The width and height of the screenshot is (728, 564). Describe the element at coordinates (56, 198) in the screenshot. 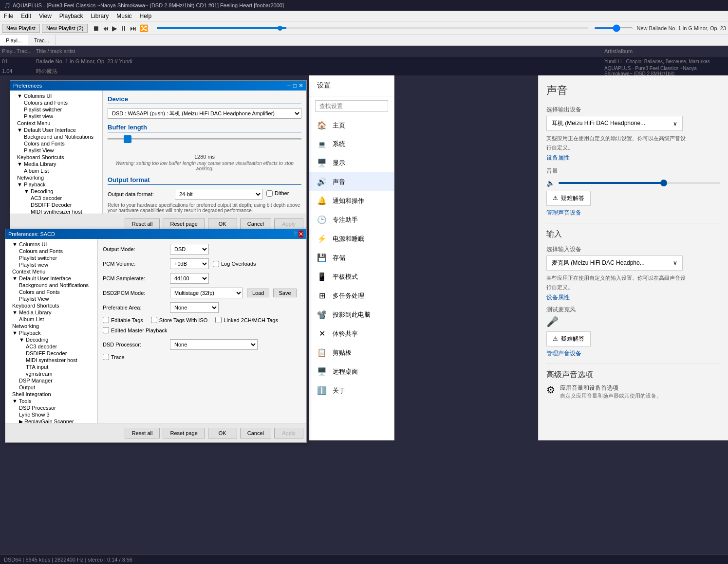

I see `tree-ac3: AC3 decoder` at that location.